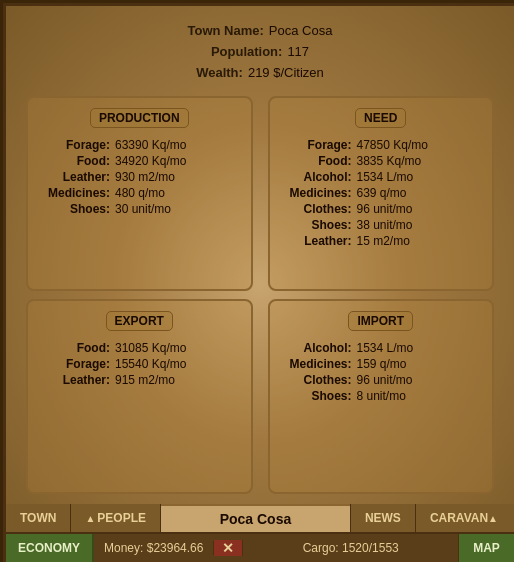  I want to click on list-item: Shoes: 38 unit/mo, so click(382, 225).